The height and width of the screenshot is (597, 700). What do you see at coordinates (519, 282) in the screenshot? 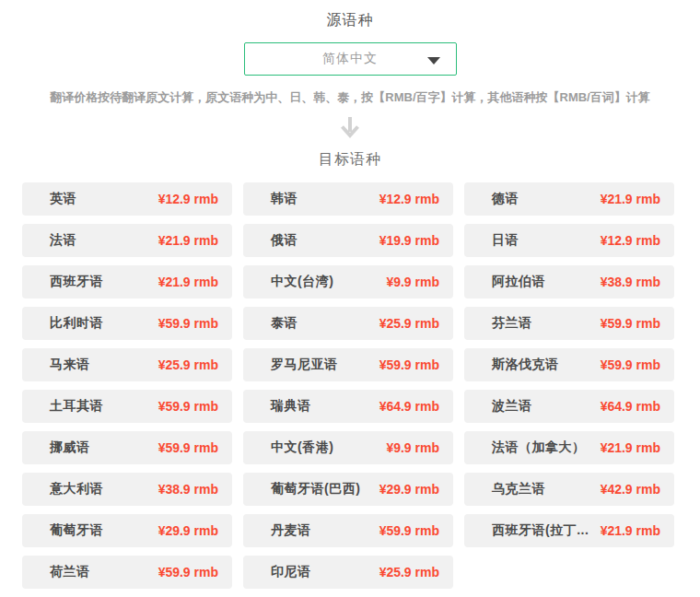
I see `language-name: 阿拉伯语` at bounding box center [519, 282].